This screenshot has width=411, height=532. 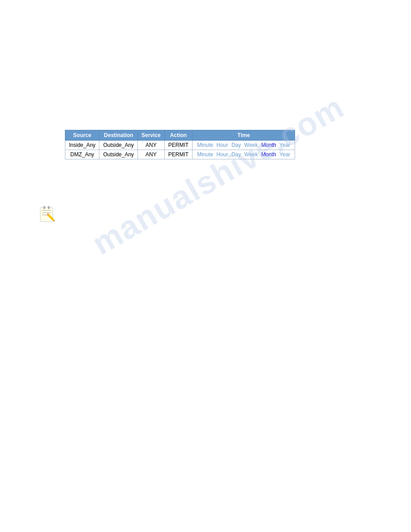 What do you see at coordinates (180, 155) in the screenshot?
I see `table-row: DMZ_Any Outside_Any ANY PERMIT Minute Ho…` at bounding box center [180, 155].